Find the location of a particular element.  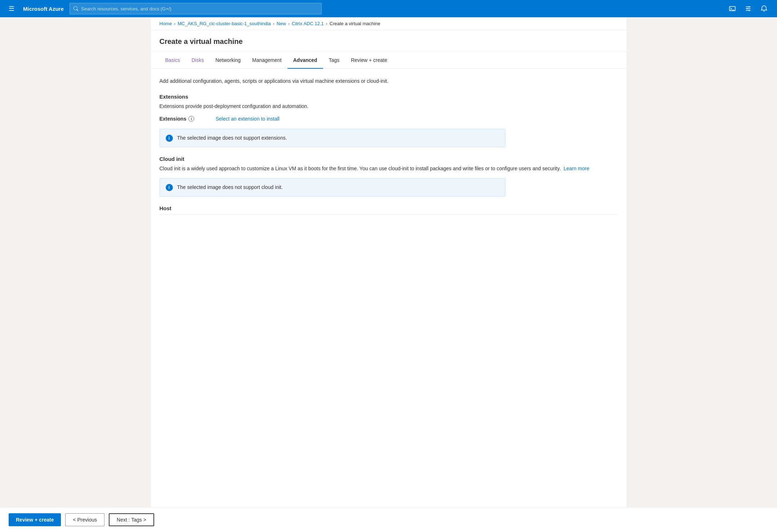

notifications-icon is located at coordinates (764, 9).